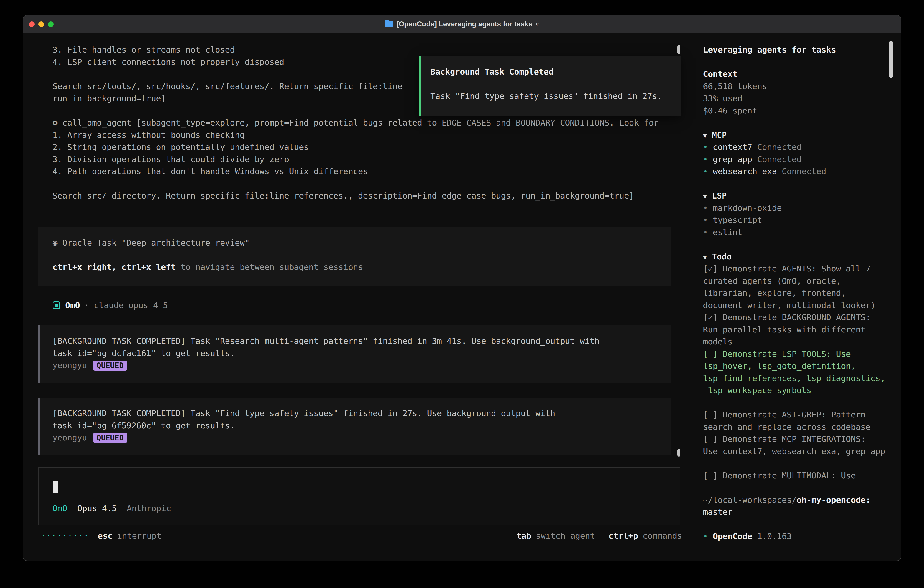  What do you see at coordinates (356, 172) in the screenshot?
I see `terminal-line: 4. Path operations that don't handle Win…` at bounding box center [356, 172].